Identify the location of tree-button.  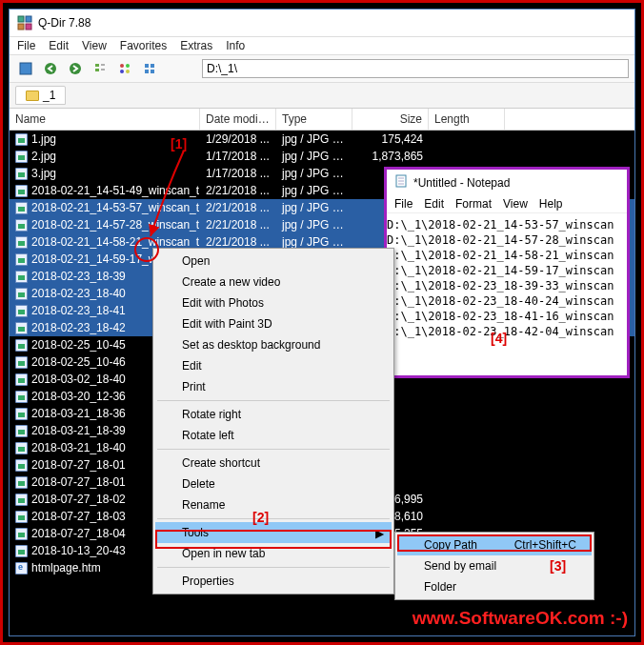
(100, 69).